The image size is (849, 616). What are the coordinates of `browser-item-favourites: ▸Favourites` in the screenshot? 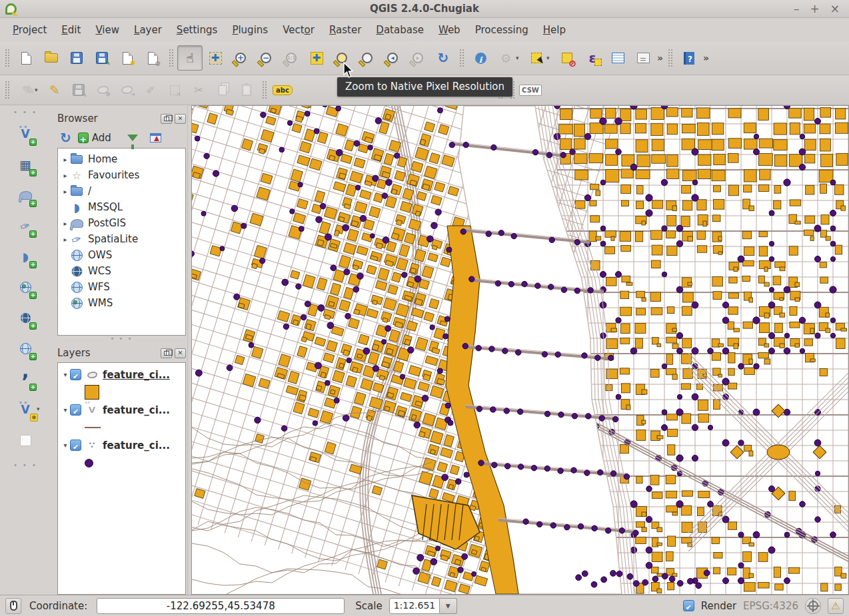 It's located at (121, 175).